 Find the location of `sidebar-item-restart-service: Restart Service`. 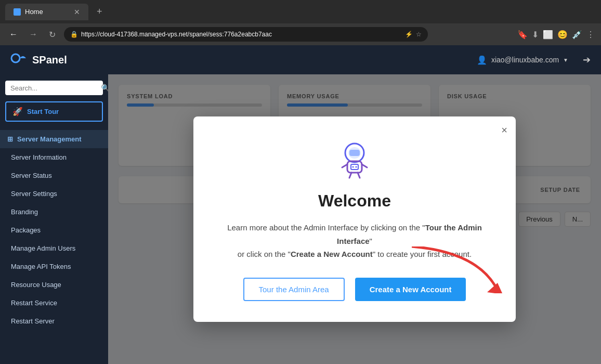

sidebar-item-restart-service: Restart Service is located at coordinates (54, 303).